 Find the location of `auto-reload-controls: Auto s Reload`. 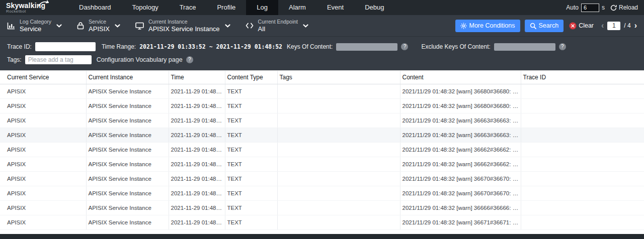

auto-reload-controls: Auto s Reload is located at coordinates (602, 8).